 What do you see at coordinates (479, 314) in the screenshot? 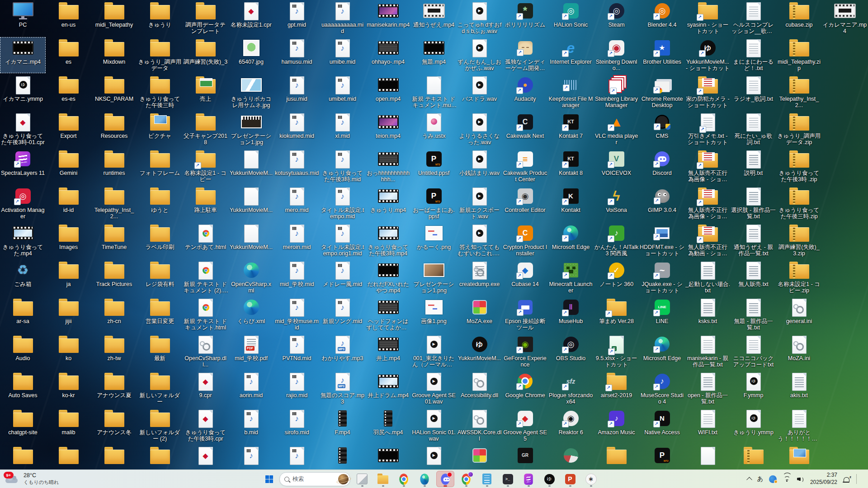
I see `desktop-icon: MoZA.exe` at bounding box center [479, 314].